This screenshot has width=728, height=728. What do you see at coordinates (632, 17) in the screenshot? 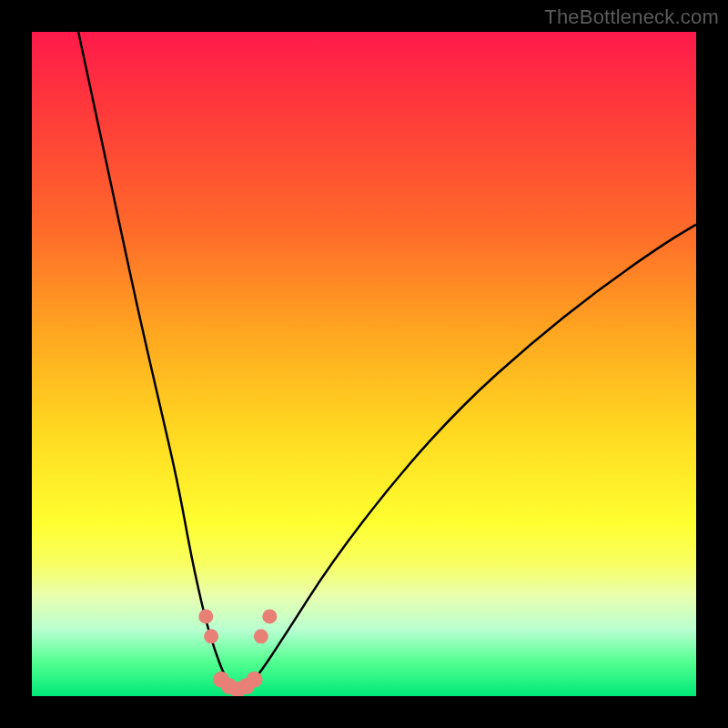
I see `watermark-text: TheBottleneck.com` at bounding box center [632, 17].